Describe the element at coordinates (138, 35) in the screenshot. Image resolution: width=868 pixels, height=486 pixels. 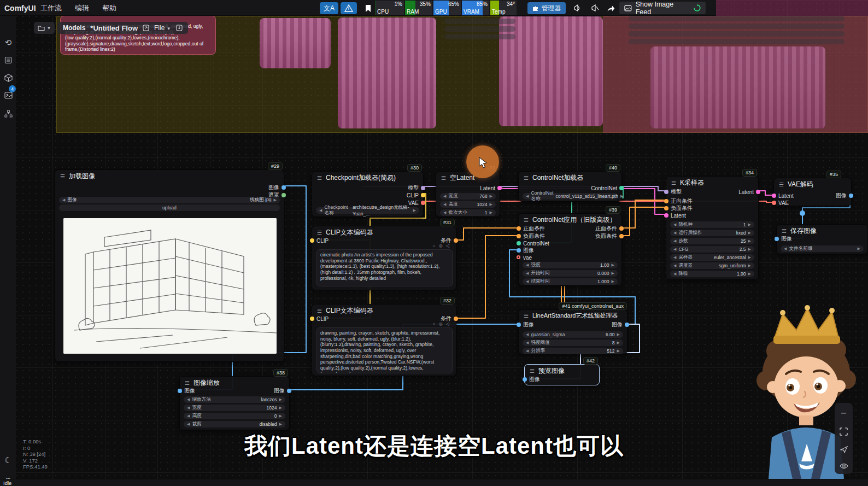
I see `highlighted-prompt-node: crayon, sketch, graphite, impressionist,…` at that location.